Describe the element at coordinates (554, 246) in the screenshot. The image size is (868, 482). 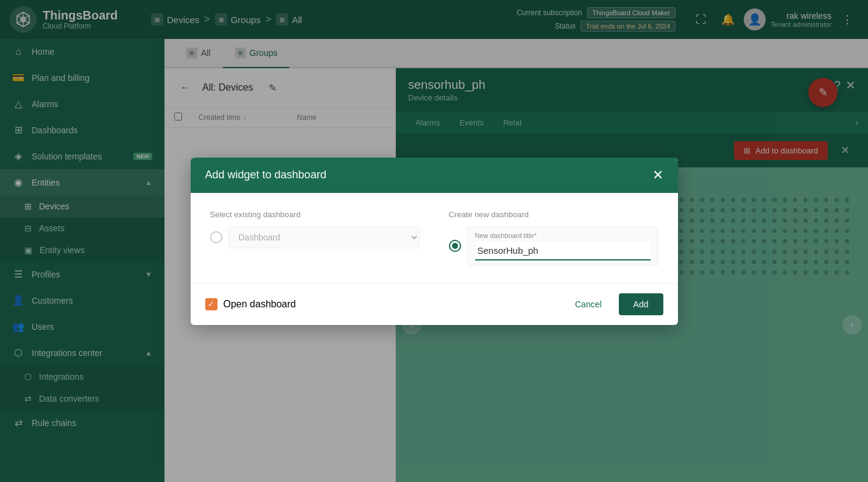
I see `create-new-radio-row: New dashboard title*` at that location.